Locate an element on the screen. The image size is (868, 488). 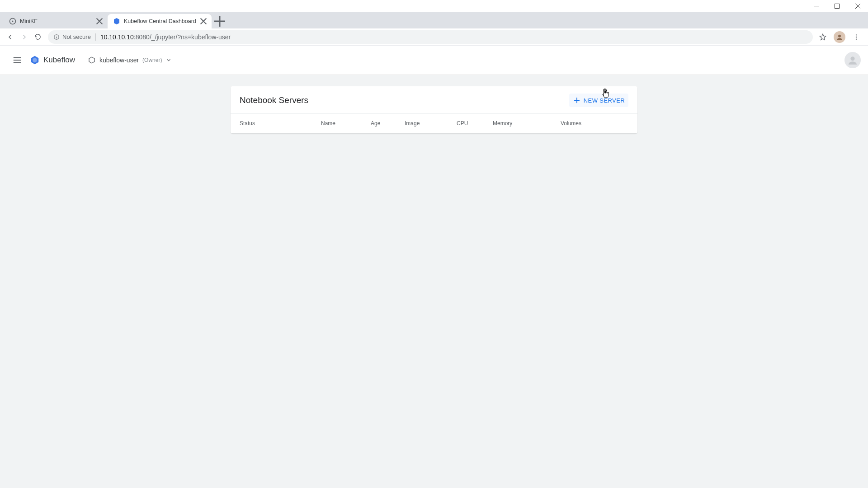
chevron-down-icon is located at coordinates (169, 60).